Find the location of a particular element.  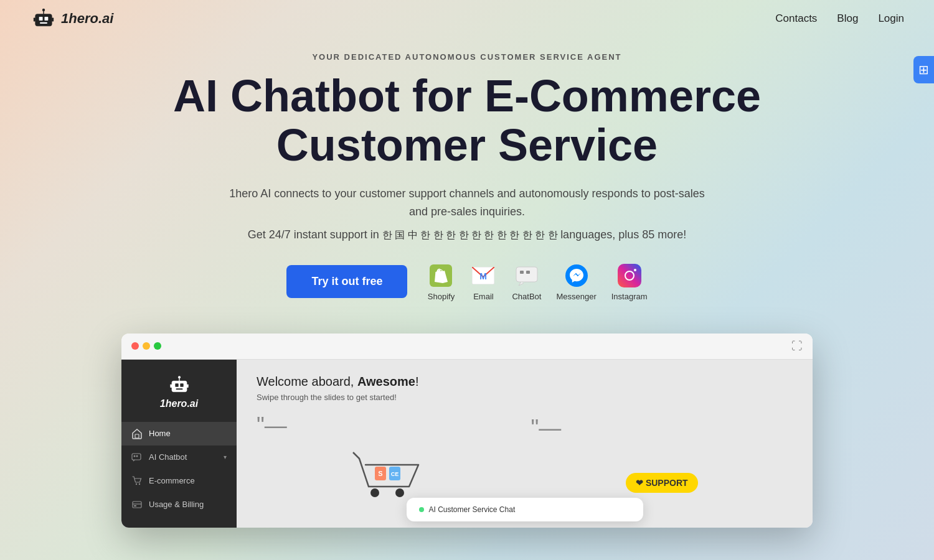

nav-blog: Blog is located at coordinates (847, 19).